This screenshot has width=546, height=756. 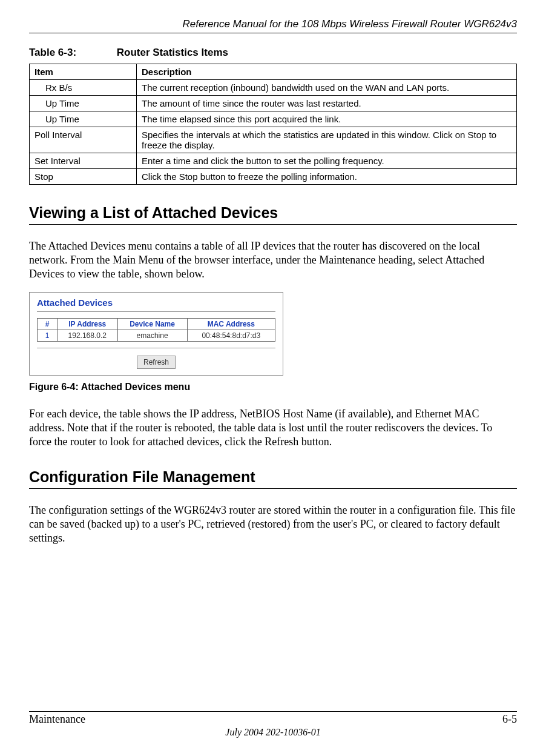 What do you see at coordinates (327, 177) in the screenshot?
I see `desc-cell: Click the Stop button to freeze the poll…` at bounding box center [327, 177].